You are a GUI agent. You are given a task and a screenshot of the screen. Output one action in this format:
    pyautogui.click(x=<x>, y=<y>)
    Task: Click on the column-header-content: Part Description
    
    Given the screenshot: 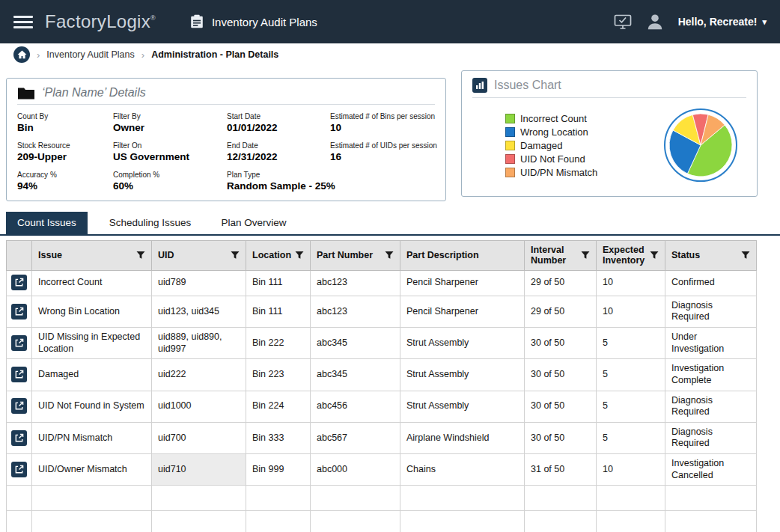 What is the action you would take?
    pyautogui.click(x=463, y=255)
    